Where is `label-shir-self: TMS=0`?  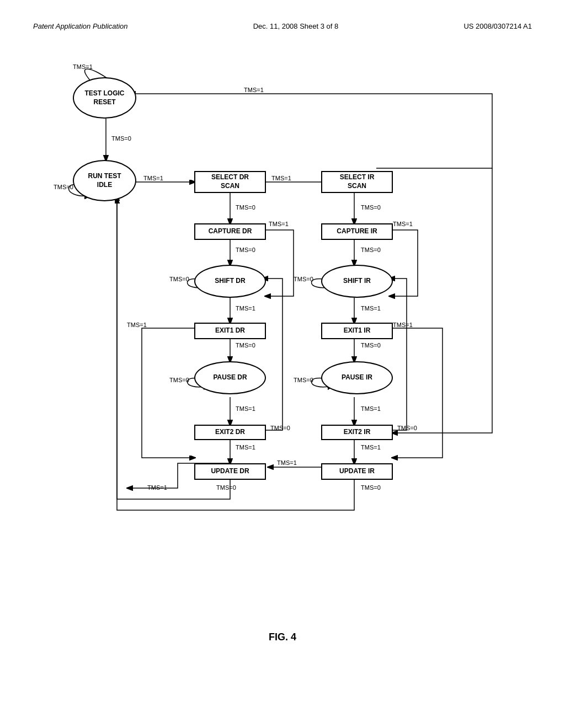
label-shir-self: TMS=0 is located at coordinates (303, 279).